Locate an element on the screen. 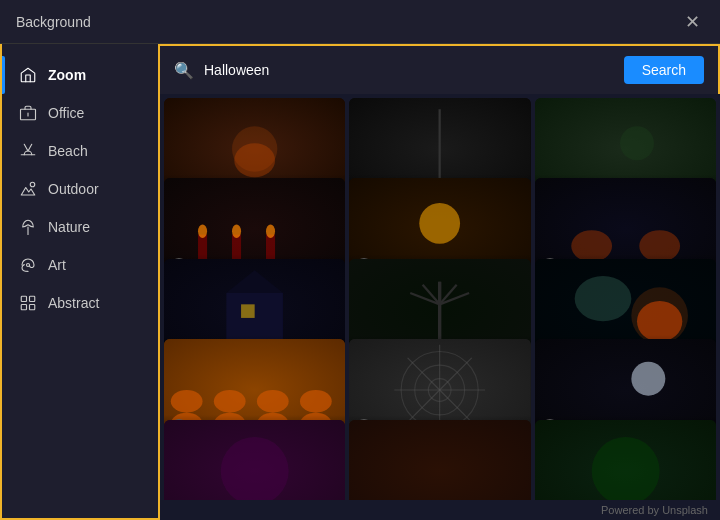 The height and width of the screenshot is (520, 720). close-button: ✕ is located at coordinates (692, 22).